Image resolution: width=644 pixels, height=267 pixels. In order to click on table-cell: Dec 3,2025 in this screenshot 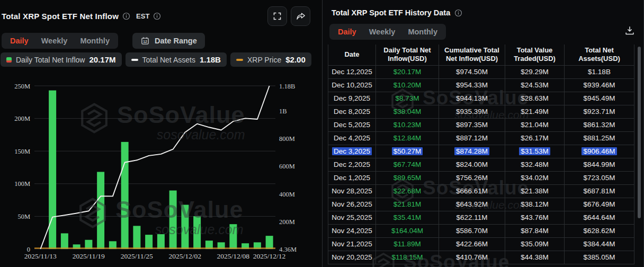, I will do `click(352, 152)`.